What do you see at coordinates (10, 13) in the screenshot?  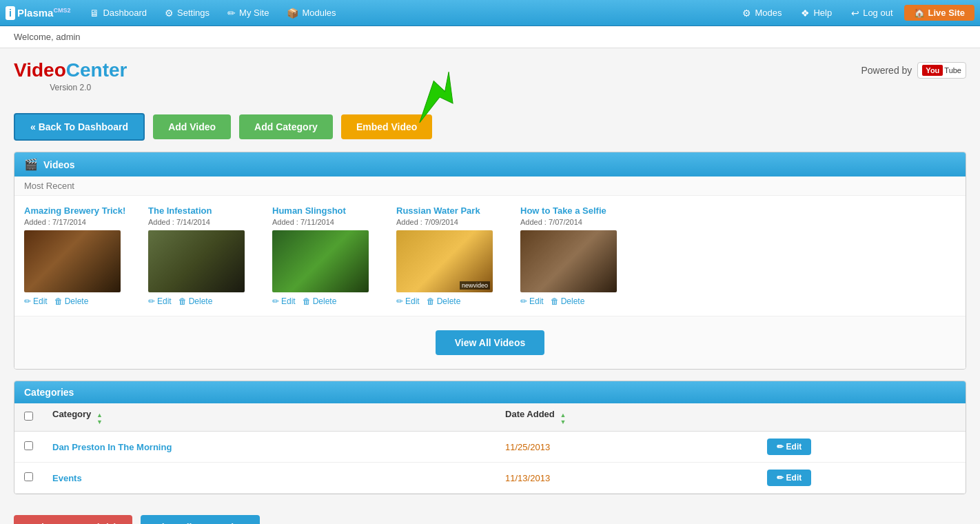 I see `brand-icon: i` at bounding box center [10, 13].